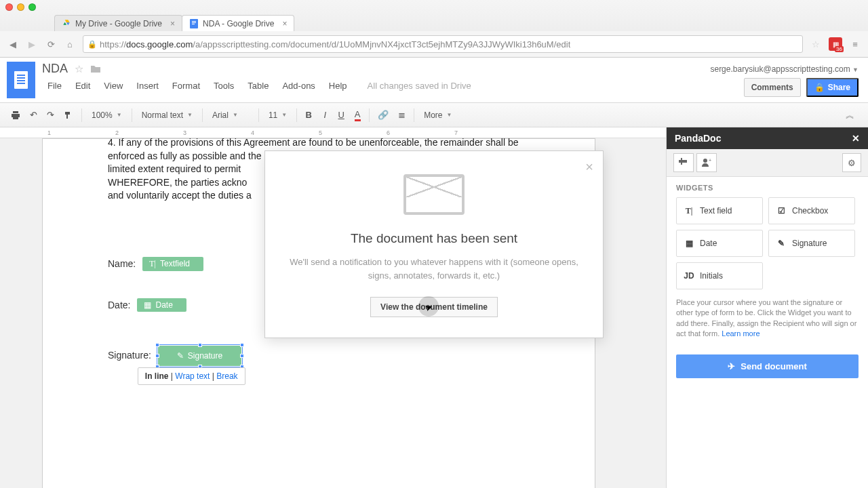 The width and height of the screenshot is (868, 488). Describe the element at coordinates (768, 187) in the screenshot. I see `widgets-heading: WIDGETS` at that location.